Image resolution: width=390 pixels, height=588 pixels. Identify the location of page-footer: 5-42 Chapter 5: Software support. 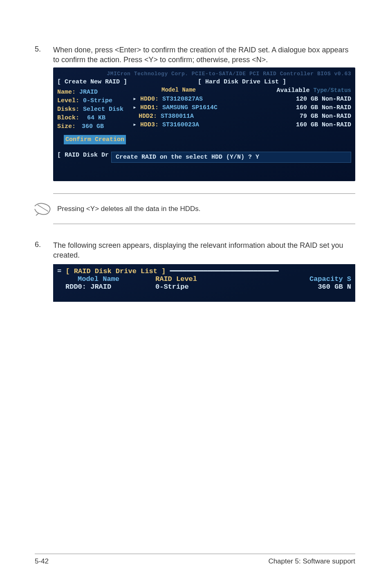
(195, 559).